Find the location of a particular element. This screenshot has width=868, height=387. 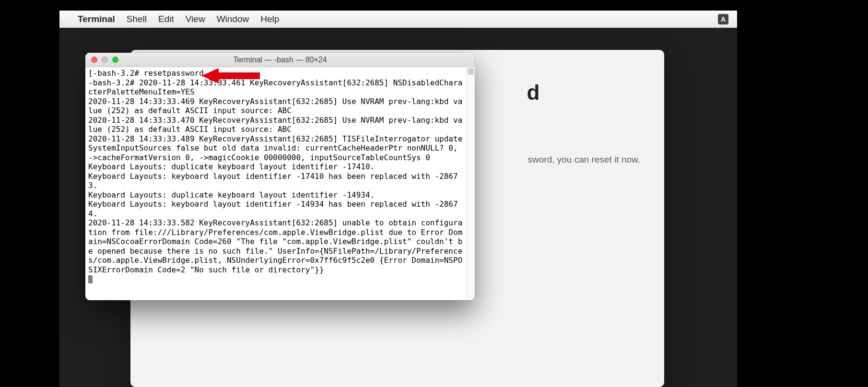

maximize-button is located at coordinates (115, 59).